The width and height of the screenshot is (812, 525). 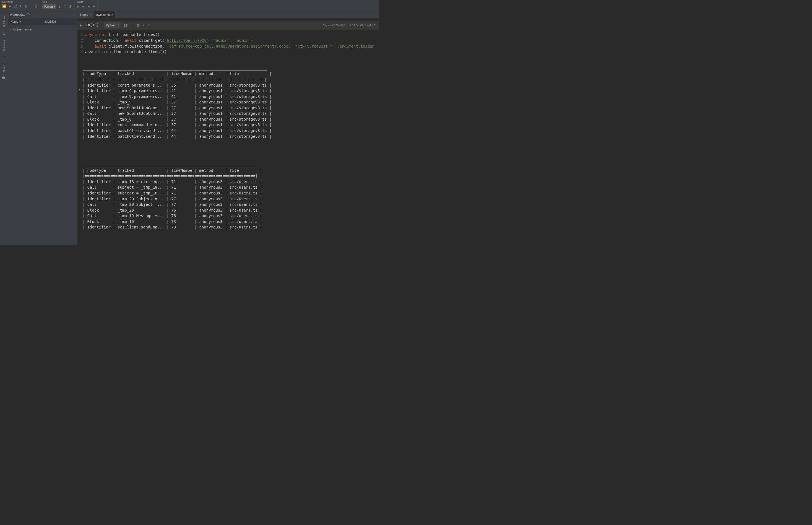 What do you see at coordinates (57, 2) in the screenshot?
I see `cell-label: Cell` at bounding box center [57, 2].